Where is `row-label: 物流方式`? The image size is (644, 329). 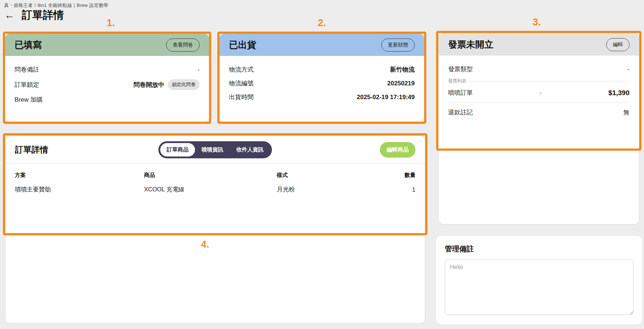
row-label: 物流方式 is located at coordinates (241, 70).